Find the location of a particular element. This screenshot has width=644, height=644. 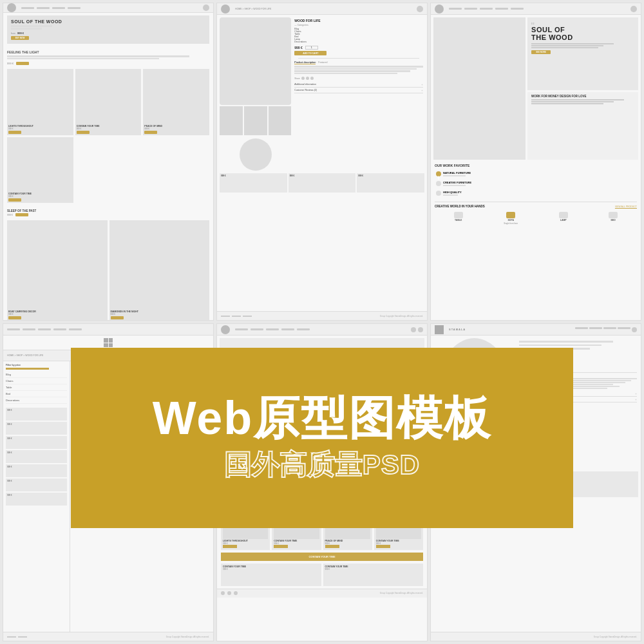

s-prod-price-5: 999 € is located at coordinates (36, 467).